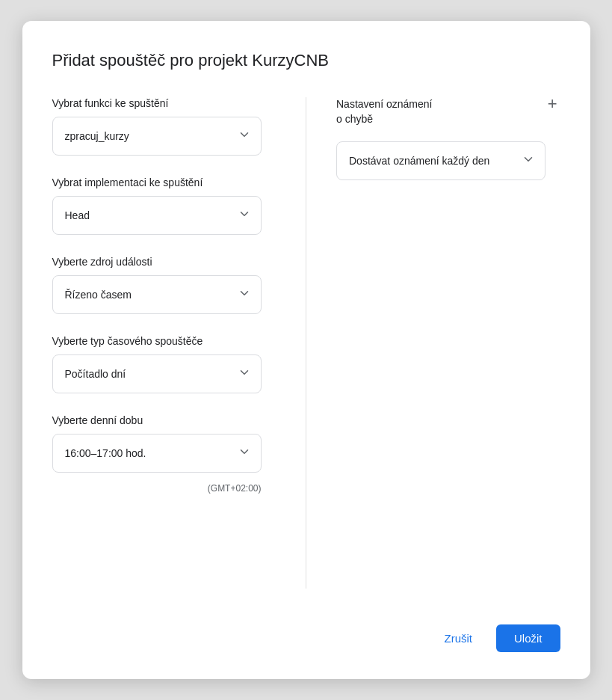 The image size is (612, 700). I want to click on dialog-title: Přidat spouštěč pro projekt KurzyCNB, so click(306, 61).